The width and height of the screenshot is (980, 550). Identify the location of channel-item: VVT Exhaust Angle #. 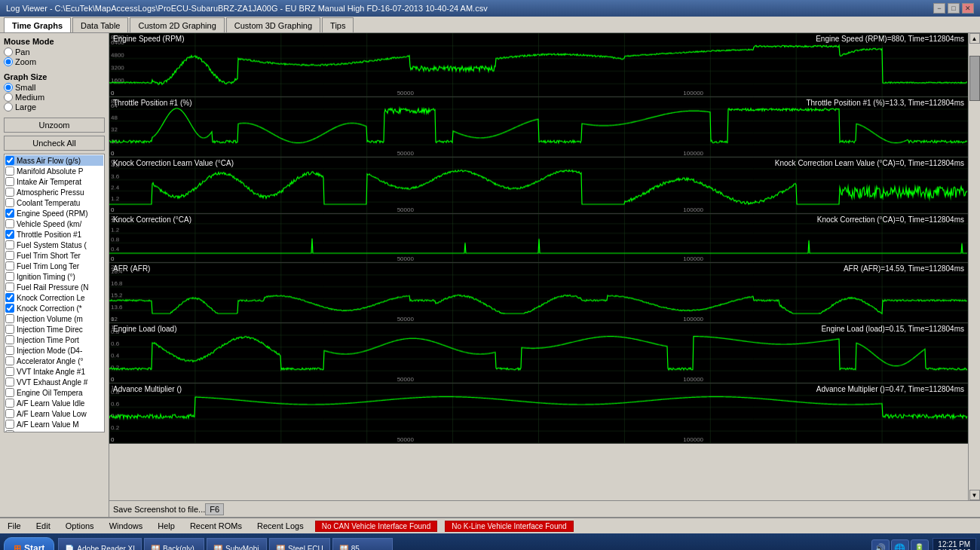
(54, 382).